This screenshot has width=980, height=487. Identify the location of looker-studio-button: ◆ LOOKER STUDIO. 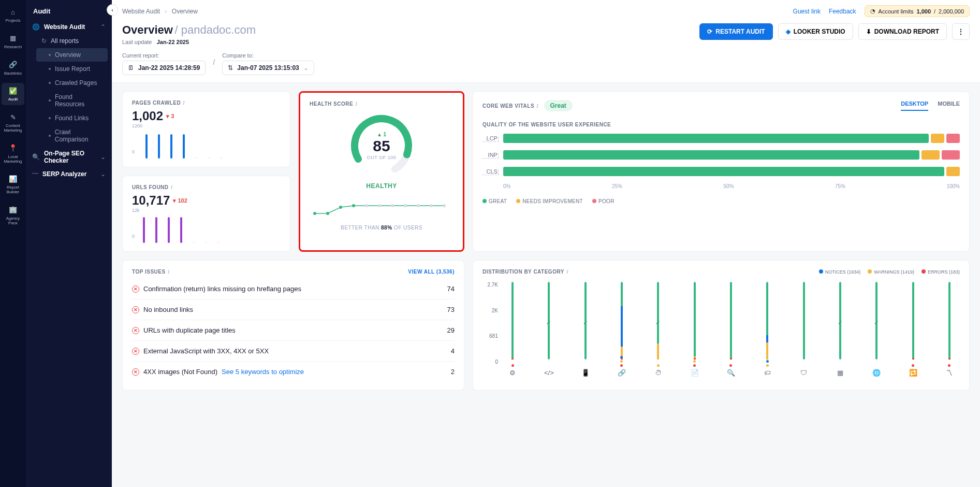
(816, 32).